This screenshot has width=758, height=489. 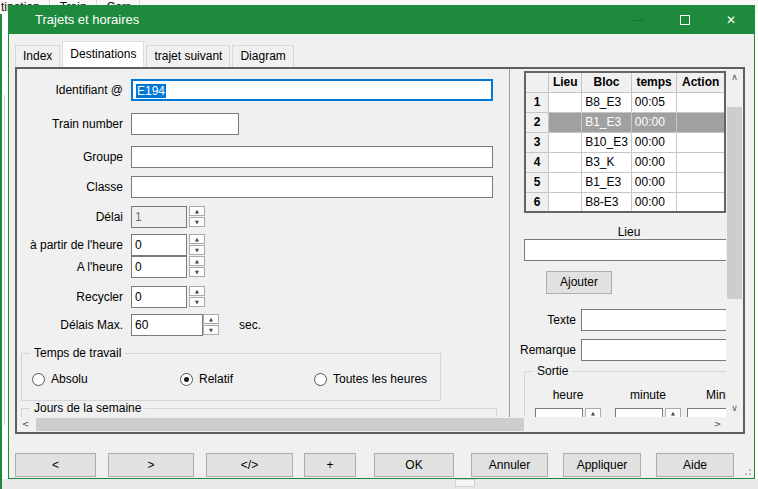 What do you see at coordinates (734, 78) in the screenshot?
I see `scroll-up-icon: ∧` at bounding box center [734, 78].